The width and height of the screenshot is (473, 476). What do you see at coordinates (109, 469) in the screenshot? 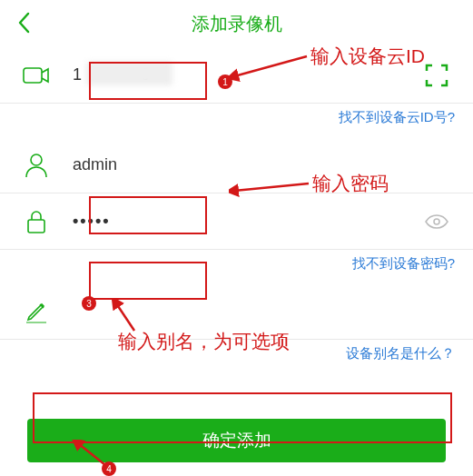
I see `annotation-badge-4: 4` at bounding box center [109, 469].